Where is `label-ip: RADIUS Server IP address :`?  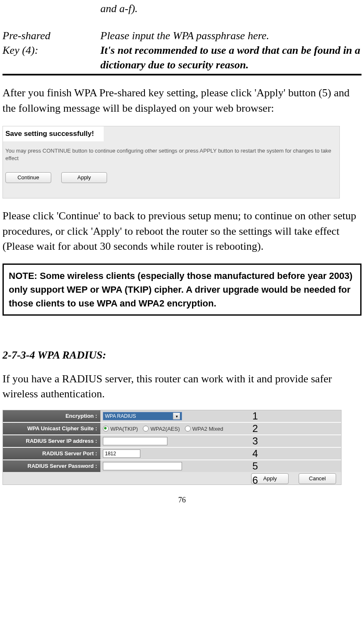 label-ip: RADIUS Server IP address : is located at coordinates (52, 441).